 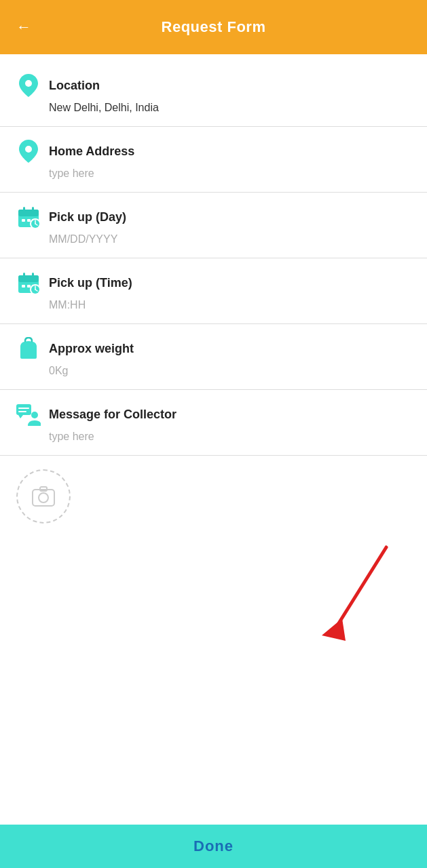 I want to click on home-address-pin-icon, so click(x=29, y=151).